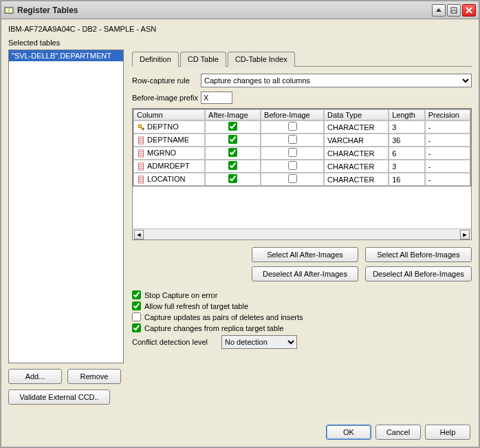 The height and width of the screenshot is (448, 480). I want to click on key-icon, so click(141, 127).